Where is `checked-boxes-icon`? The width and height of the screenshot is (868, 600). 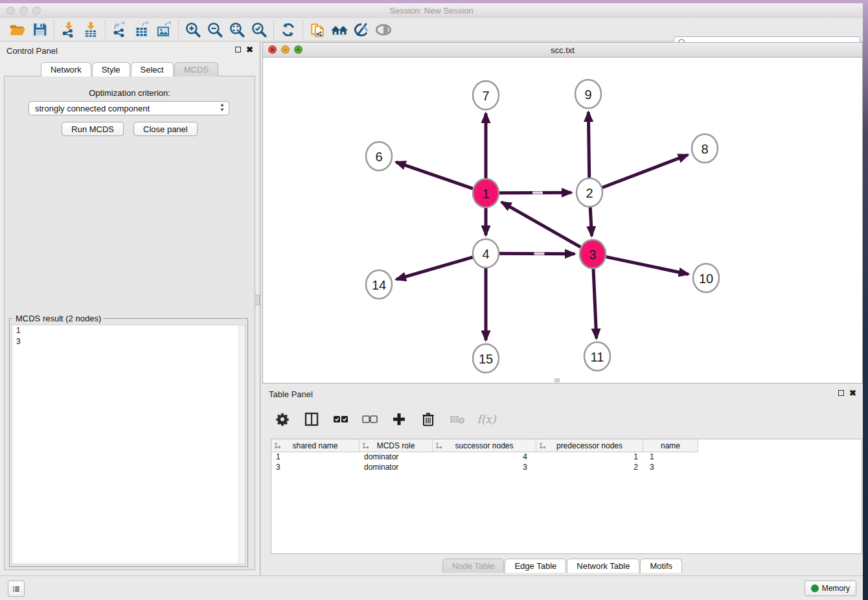 checked-boxes-icon is located at coordinates (341, 419).